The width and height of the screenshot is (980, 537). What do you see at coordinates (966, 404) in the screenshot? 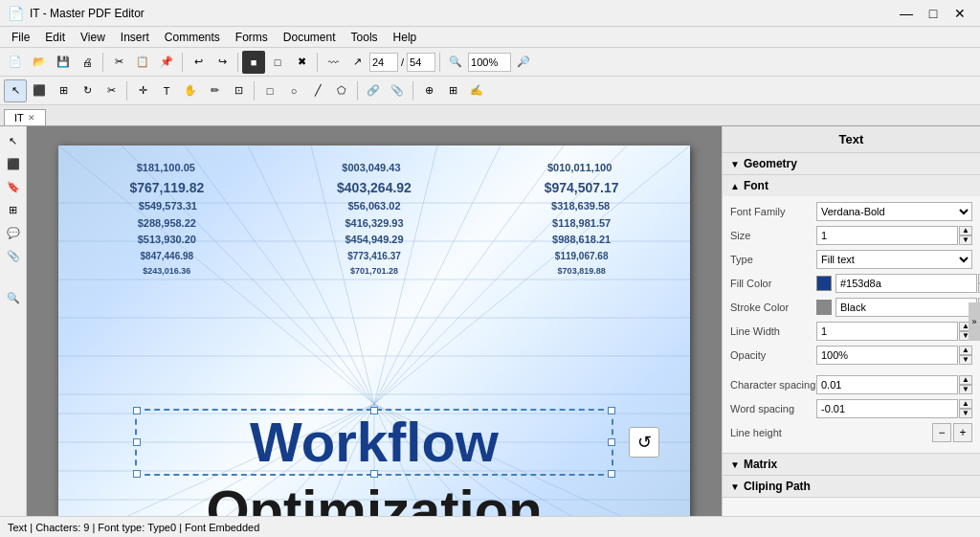
I see `word-spacing-up: ▲` at bounding box center [966, 404].